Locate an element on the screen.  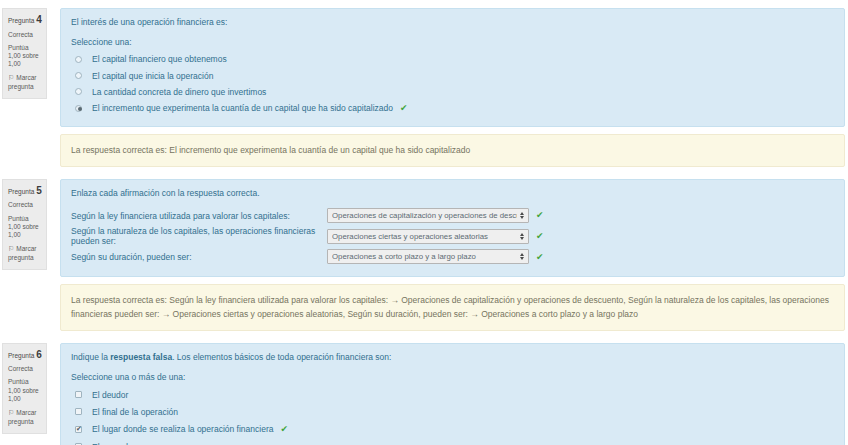
option-label: El incremento que experimenta la cuantía… is located at coordinates (242, 108).